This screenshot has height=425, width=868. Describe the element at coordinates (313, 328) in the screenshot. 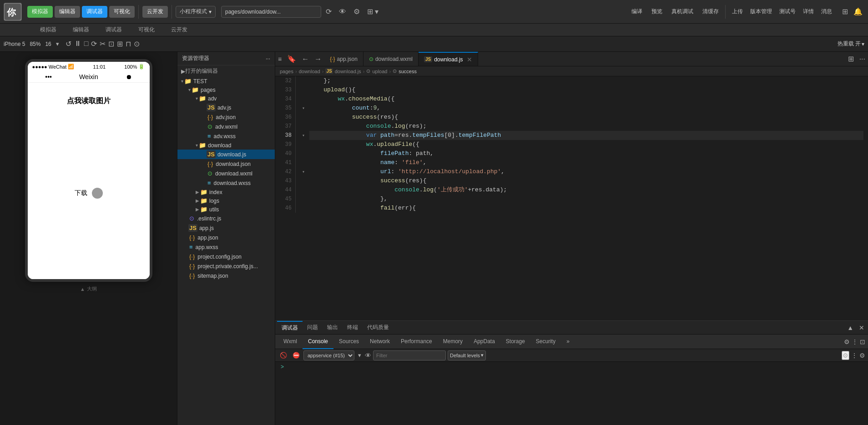

I see `bottom-tab-issues: 问题` at that location.